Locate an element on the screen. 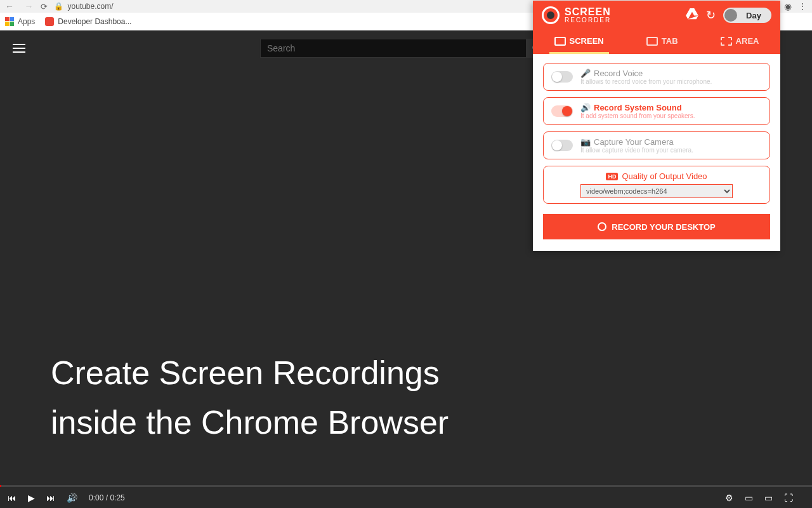 Image resolution: width=812 pixels, height=508 pixels. google-drive-icon is located at coordinates (692, 15).